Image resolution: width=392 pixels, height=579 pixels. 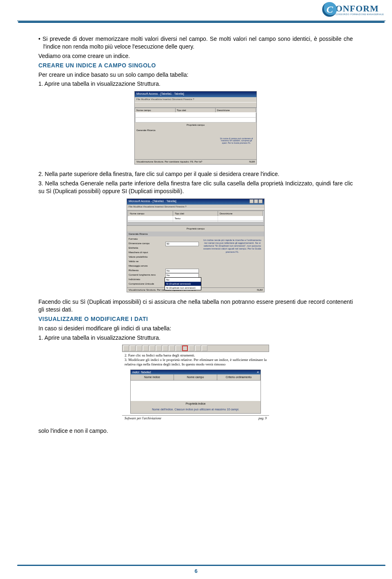 What do you see at coordinates (196, 328) in the screenshot?
I see `paragraph: In caso si desideri modificare gli indic…` at bounding box center [196, 328].